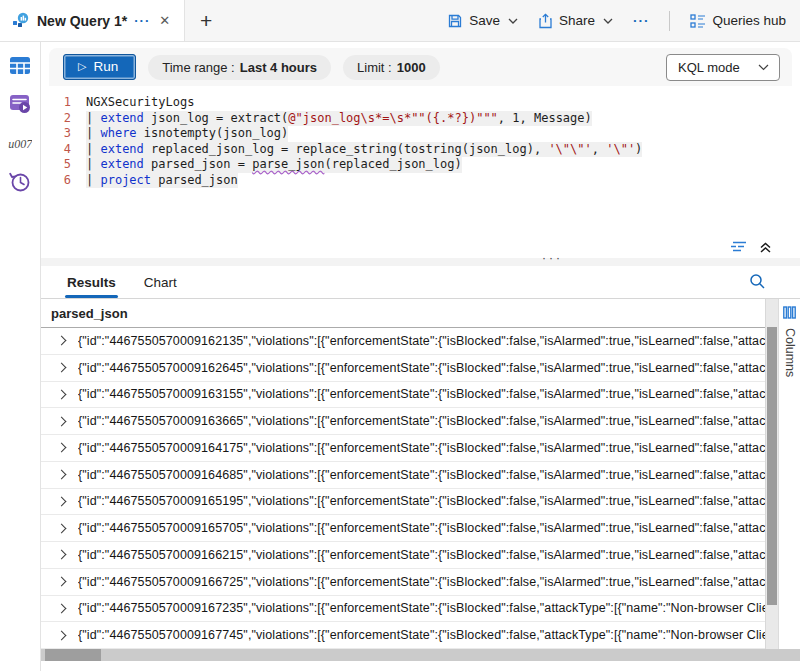 The height and width of the screenshot is (671, 800). What do you see at coordinates (484, 20) in the screenshot?
I see `save-label: Save` at bounding box center [484, 20].